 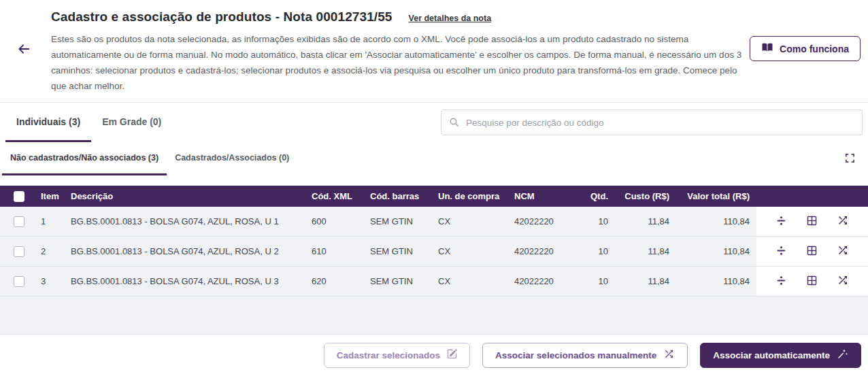 What do you see at coordinates (232, 158) in the screenshot?
I see `subtab-cadastrados-label: Cadastrados/Associados (0)` at bounding box center [232, 158].